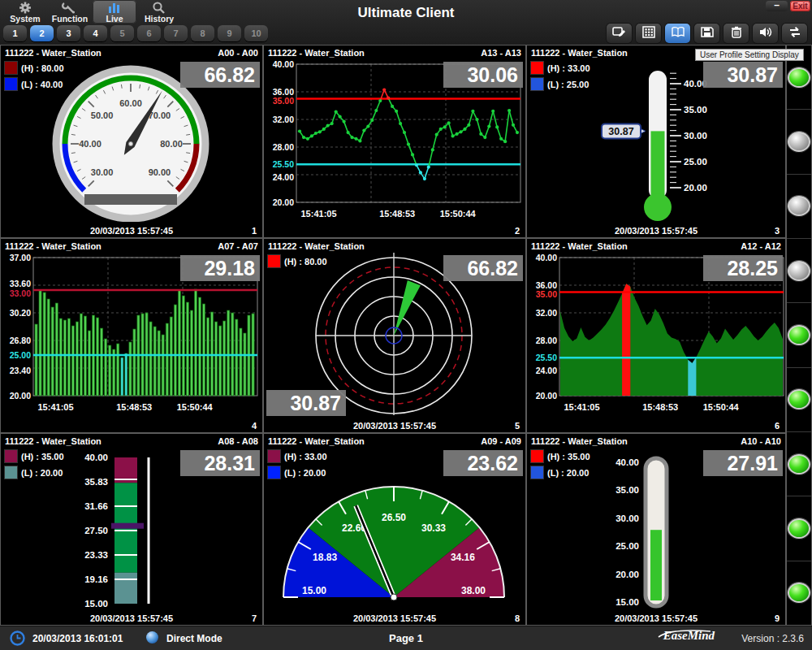 This screenshot has width=812, height=650. What do you see at coordinates (159, 11) in the screenshot?
I see `menu-history: History` at bounding box center [159, 11].